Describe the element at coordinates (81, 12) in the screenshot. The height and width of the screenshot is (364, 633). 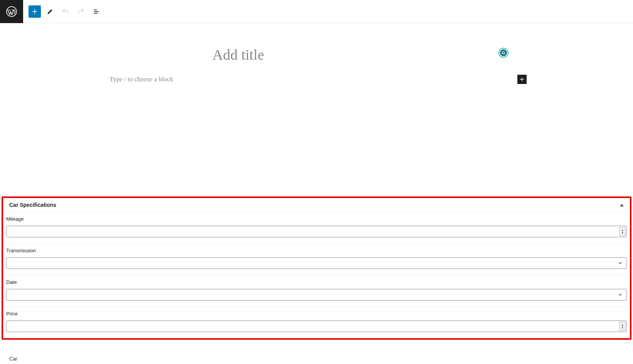
I see `redo-icon` at that location.